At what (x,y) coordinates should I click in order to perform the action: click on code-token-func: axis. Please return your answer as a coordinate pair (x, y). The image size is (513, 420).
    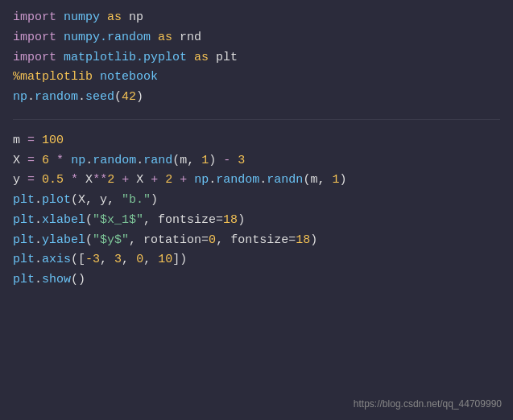
    Looking at the image, I should click on (56, 261).